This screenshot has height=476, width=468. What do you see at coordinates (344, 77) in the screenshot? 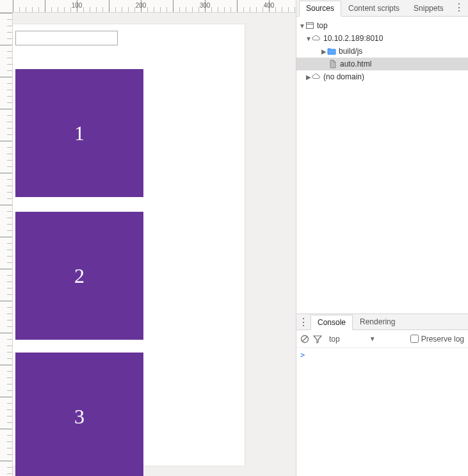
I see `node-label: (no domain)` at bounding box center [344, 77].